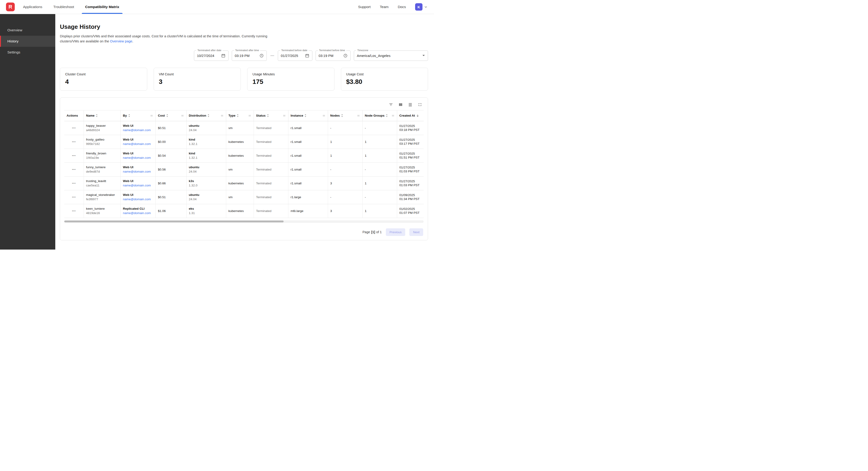  I want to click on sidebar-item-history: History, so click(28, 41).